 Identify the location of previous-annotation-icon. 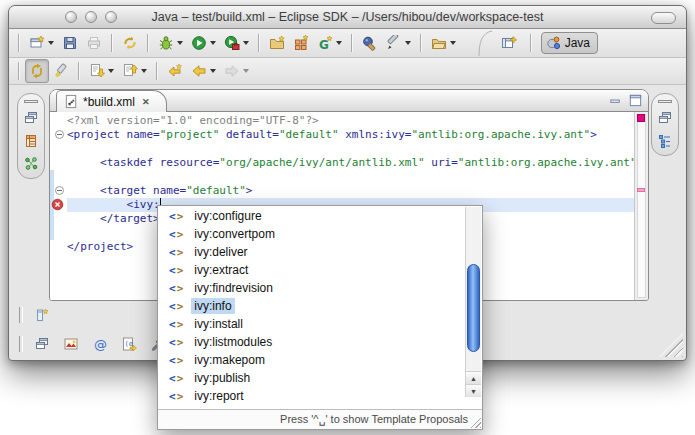
(130, 71).